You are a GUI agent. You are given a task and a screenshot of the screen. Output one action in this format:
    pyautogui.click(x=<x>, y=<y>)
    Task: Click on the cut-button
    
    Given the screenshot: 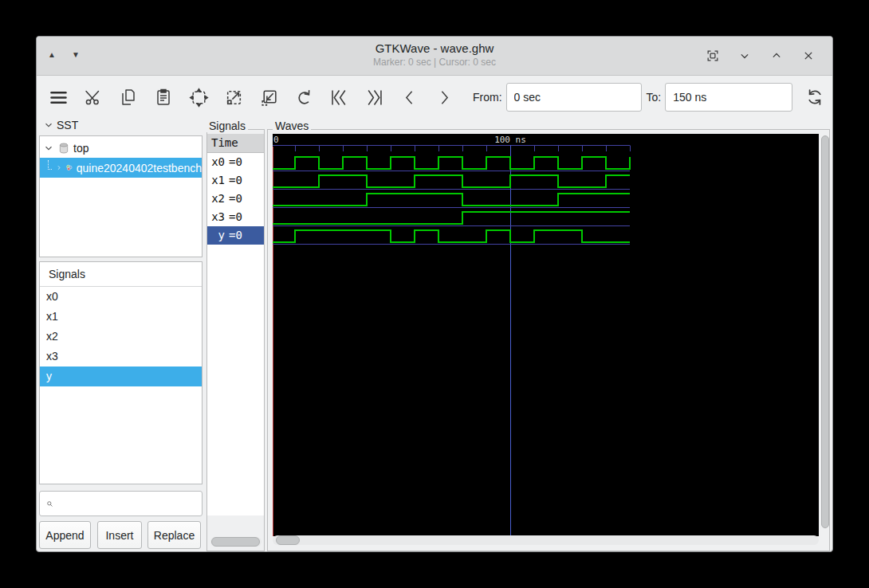 What is the action you would take?
    pyautogui.click(x=93, y=97)
    